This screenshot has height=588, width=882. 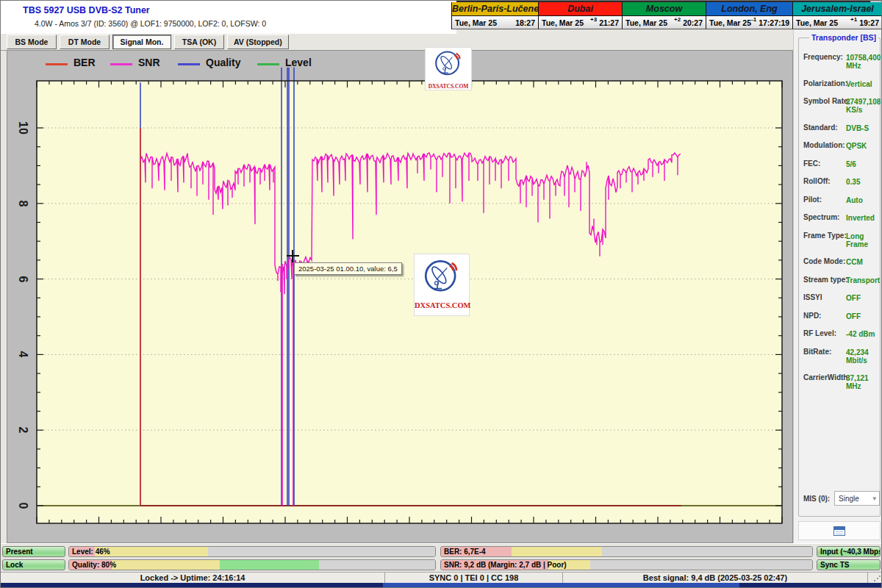 I want to click on transponder-row: Stream type: Transport, so click(x=841, y=280).